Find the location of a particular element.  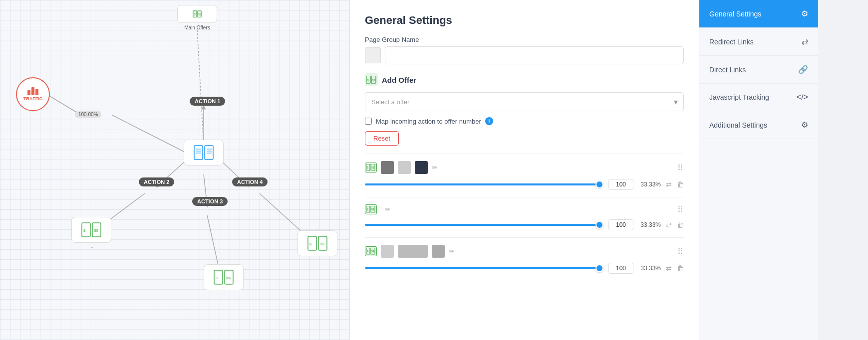

main-offers-node: $$$ Main Offers is located at coordinates (197, 18).